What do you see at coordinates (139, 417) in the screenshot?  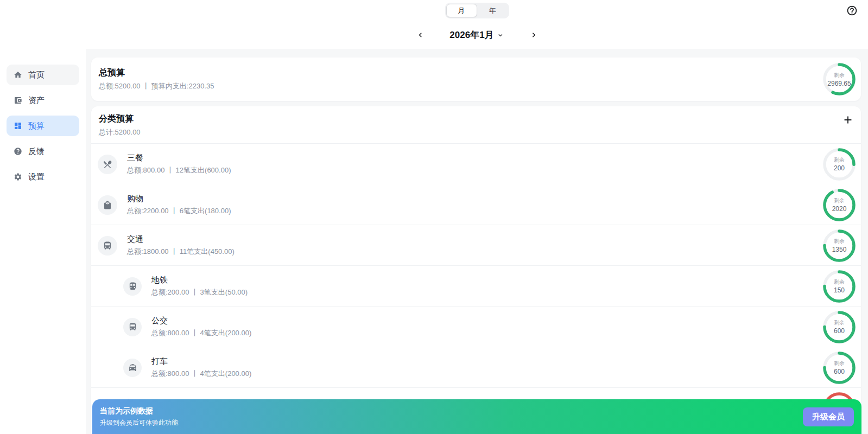 I see `demo-banner-text: 当前为示例数据 升级到会员后可体验此功能` at bounding box center [139, 417].